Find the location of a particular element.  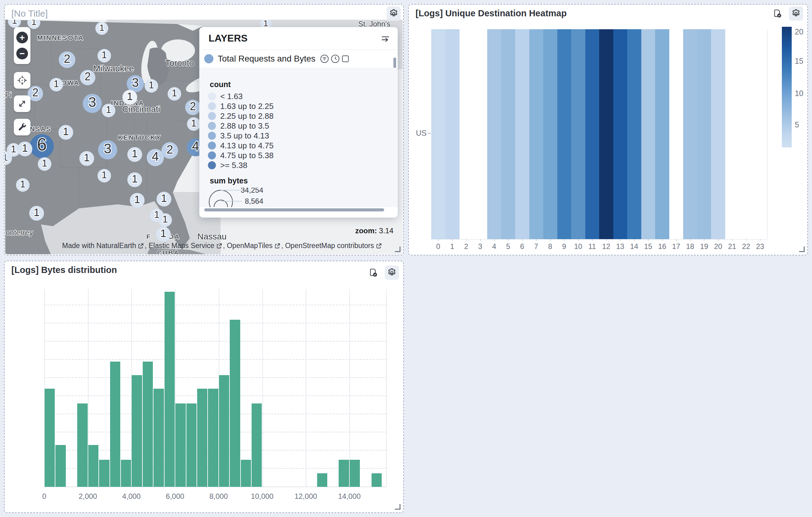

count-legend: < 1.631.63 up to 2.252.25 up to 2.882.88… is located at coordinates (301, 131).